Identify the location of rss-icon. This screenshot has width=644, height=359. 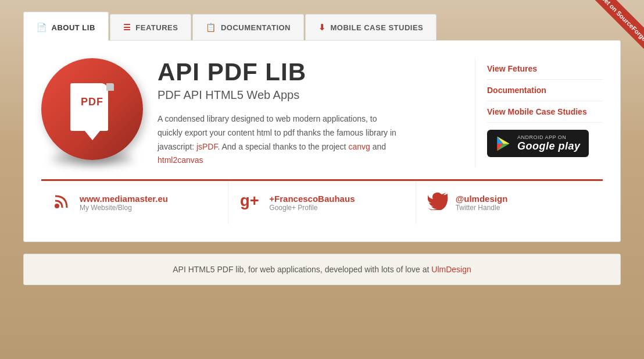
(63, 202).